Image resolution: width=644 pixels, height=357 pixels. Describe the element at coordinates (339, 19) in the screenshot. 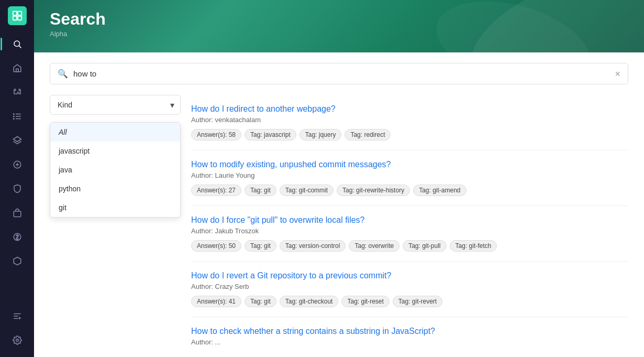

I see `page-title: Search` at that location.